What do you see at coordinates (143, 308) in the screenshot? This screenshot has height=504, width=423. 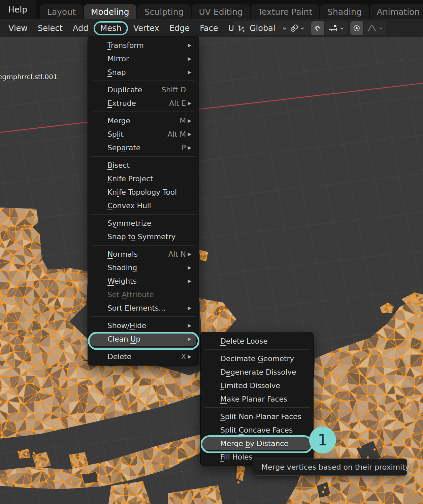 I see `menu-item-sort-elements: Sort Elements...▶` at bounding box center [143, 308].